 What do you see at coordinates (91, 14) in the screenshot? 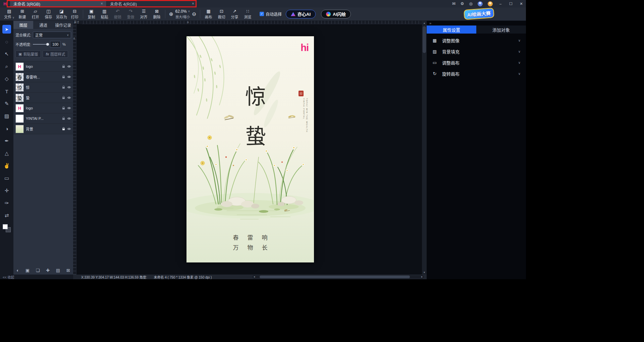
I see `toolbar-item-copy: ▣ 复制` at bounding box center [91, 14].